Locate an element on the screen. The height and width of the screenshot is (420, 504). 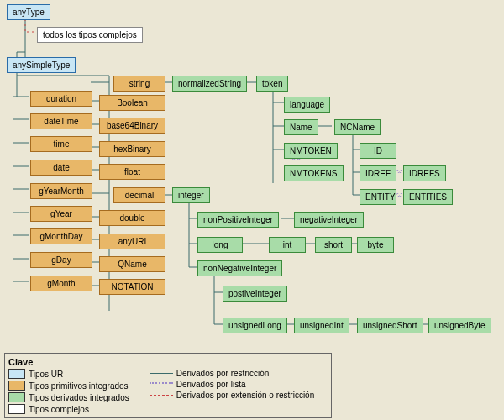
legend: Clave Tipos UR Tipos primitivos integrad… is located at coordinates (168, 386).